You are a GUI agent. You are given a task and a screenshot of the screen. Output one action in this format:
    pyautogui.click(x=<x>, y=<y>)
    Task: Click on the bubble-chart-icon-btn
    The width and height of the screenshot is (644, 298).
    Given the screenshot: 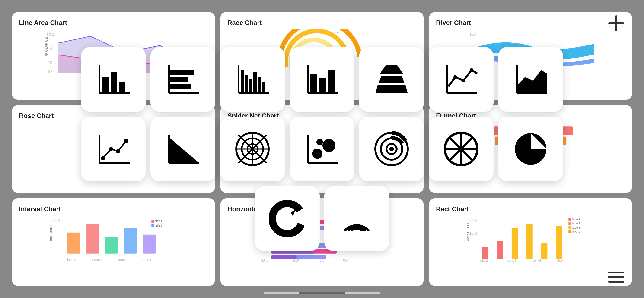 What is the action you would take?
    pyautogui.click(x=322, y=149)
    